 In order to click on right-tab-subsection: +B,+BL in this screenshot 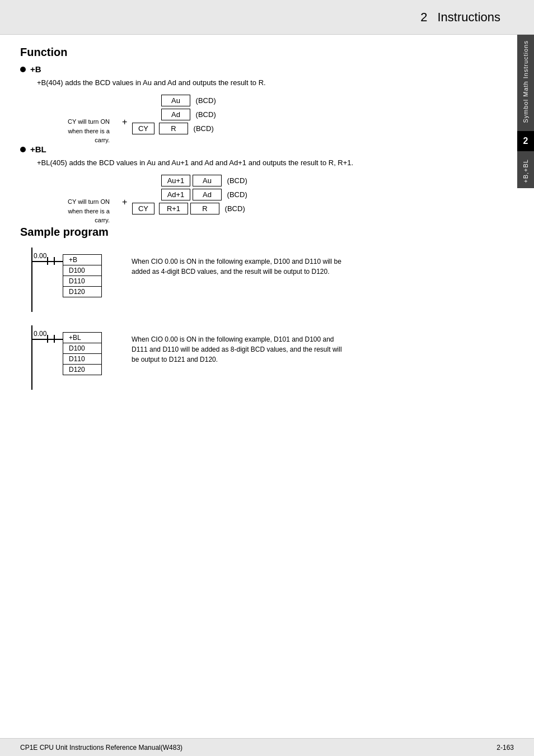, I will do `click(526, 171)`.